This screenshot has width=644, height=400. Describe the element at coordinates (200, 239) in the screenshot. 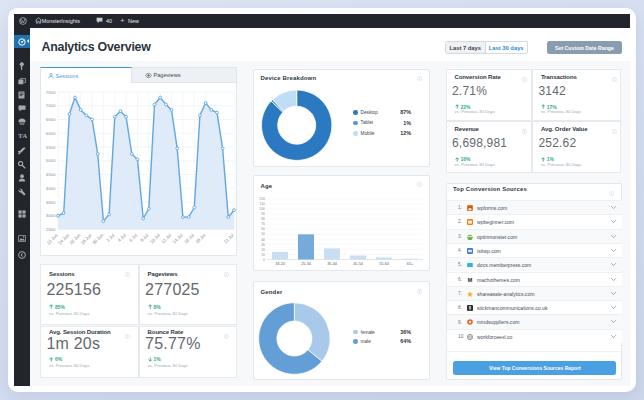

I see `svg-text: 18 Jul` at that location.